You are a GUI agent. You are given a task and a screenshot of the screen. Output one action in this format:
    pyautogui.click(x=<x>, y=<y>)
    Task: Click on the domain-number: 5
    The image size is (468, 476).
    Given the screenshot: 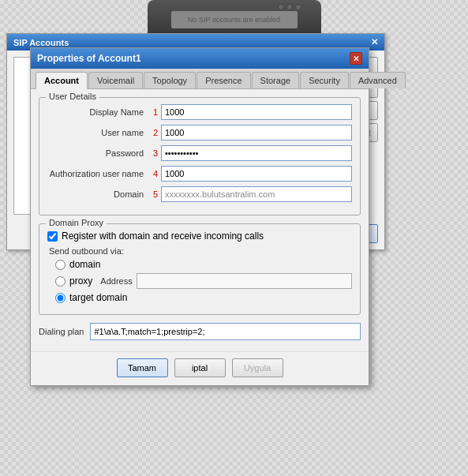 What is the action you would take?
    pyautogui.click(x=155, y=194)
    